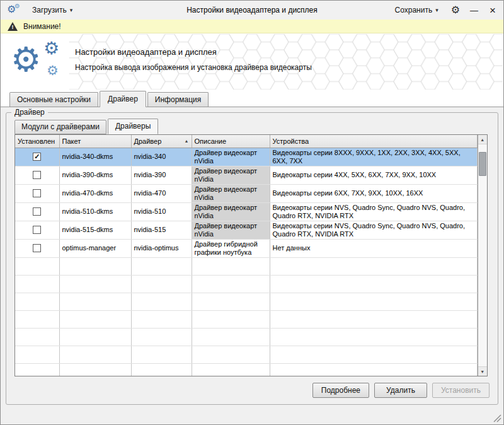 The image size is (504, 425). I want to click on installed-checkbox: ✓, so click(37, 156).